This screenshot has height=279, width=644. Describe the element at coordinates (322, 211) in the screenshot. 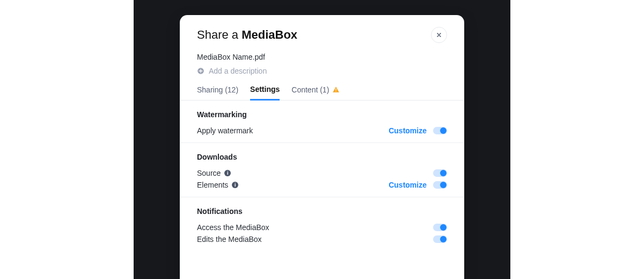

I see `section-notifications-title: Notifications` at that location.